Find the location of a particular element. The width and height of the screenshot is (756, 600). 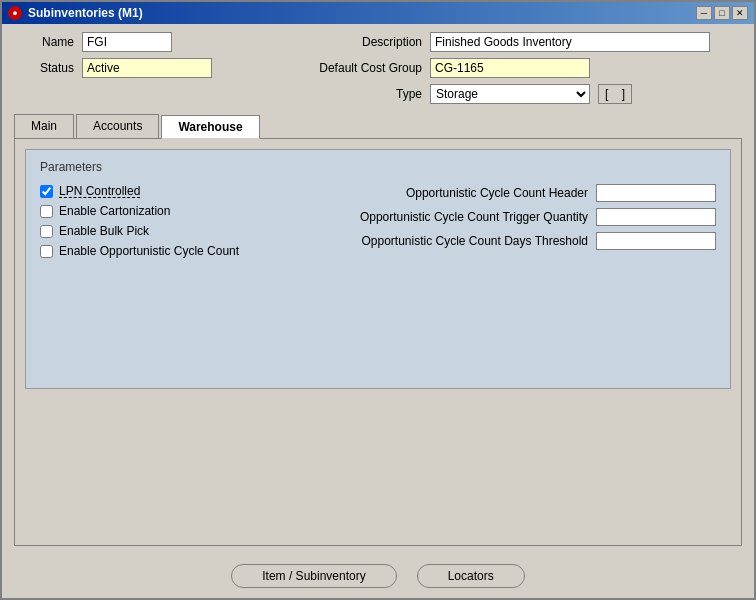

tab-warehouse: Warehouse is located at coordinates (210, 127).